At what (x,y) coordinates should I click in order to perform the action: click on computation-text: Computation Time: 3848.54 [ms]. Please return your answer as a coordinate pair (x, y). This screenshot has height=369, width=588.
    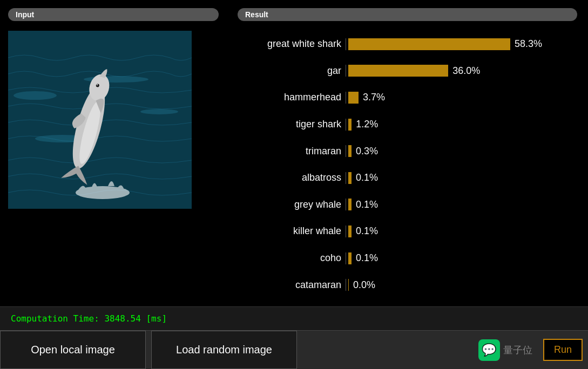
    Looking at the image, I should click on (89, 318).